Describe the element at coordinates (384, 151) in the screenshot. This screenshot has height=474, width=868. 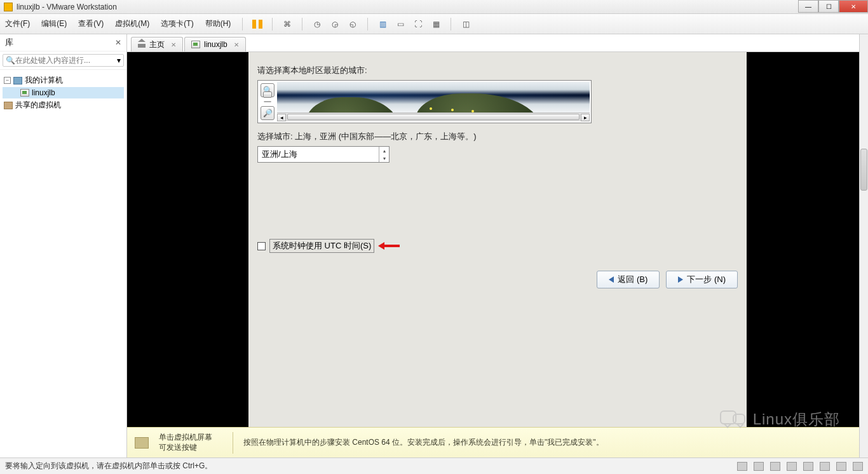
I see `chevron-up-icon: ▴` at that location.